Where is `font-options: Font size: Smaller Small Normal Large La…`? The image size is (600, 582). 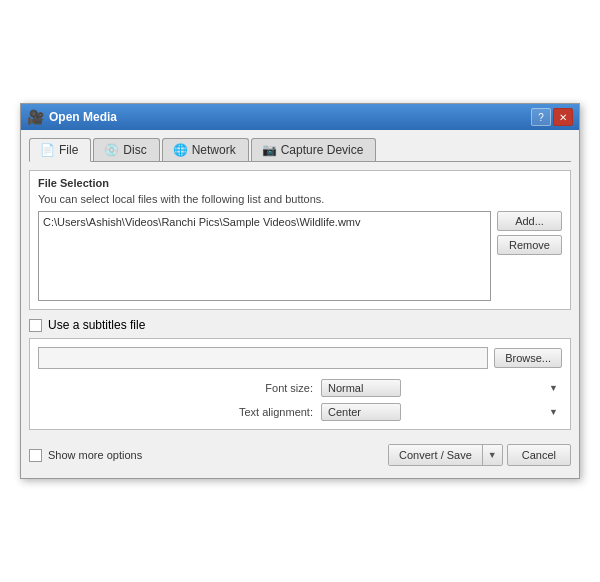
font-options: Font size: Smaller Small Normal Large La… is located at coordinates (300, 400).